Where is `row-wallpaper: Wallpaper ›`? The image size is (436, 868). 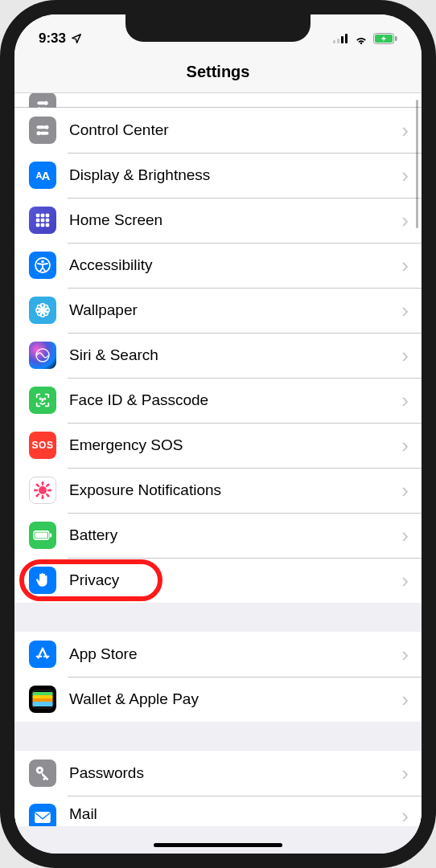 row-wallpaper: Wallpaper › is located at coordinates (218, 310).